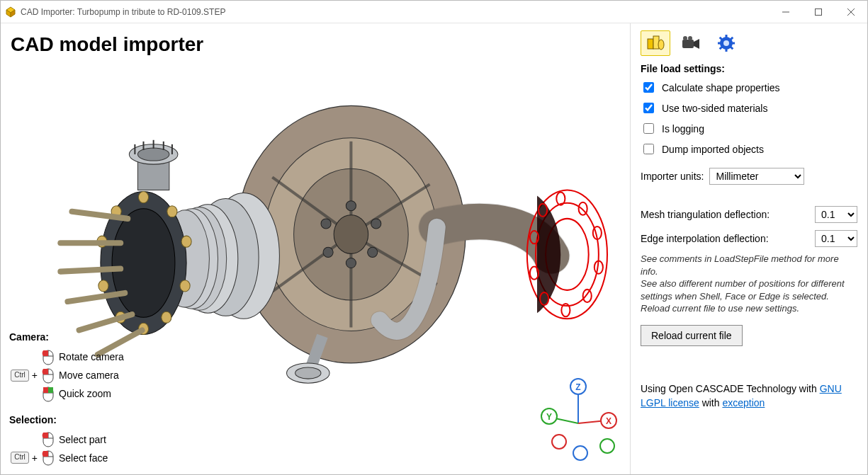  I want to click on edge-select: 0.010.050.10.20.51, so click(836, 239).